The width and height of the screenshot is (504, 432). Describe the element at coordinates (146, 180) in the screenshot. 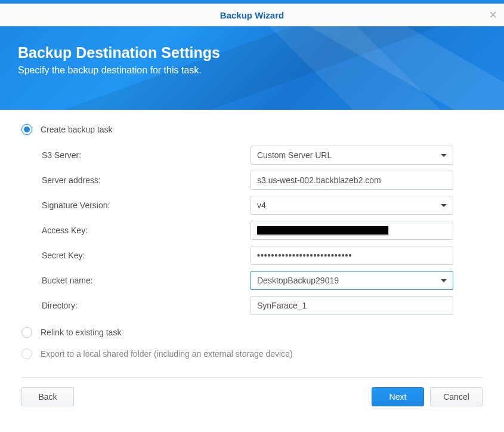

I see `label-server-address: Server address:` at that location.